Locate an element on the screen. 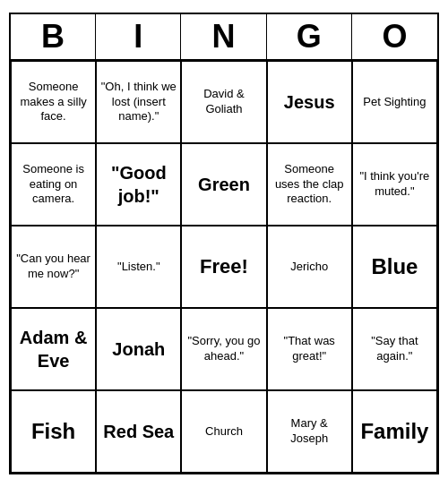 The image size is (448, 487). cell-text-10: "Can you hear me now?" is located at coordinates (54, 267).